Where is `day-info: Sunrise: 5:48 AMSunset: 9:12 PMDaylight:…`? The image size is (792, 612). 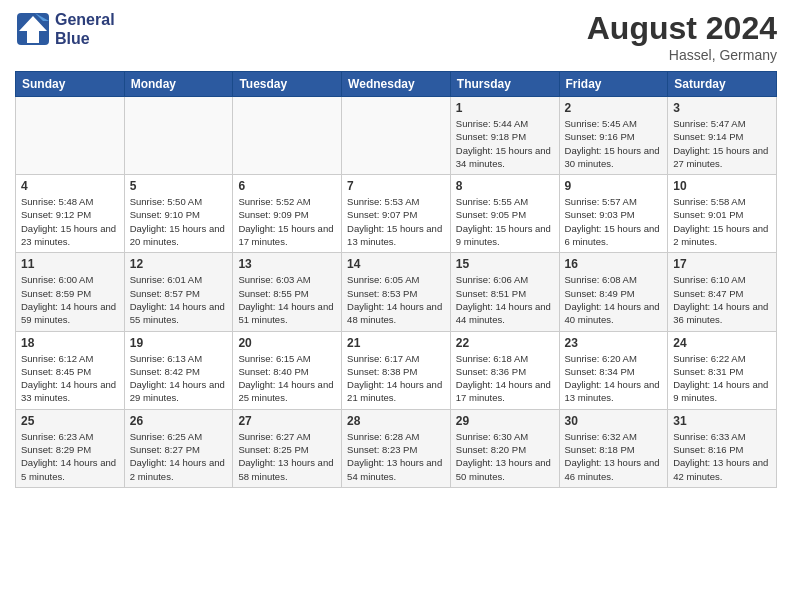 day-info: Sunrise: 5:48 AMSunset: 9:12 PMDaylight:… is located at coordinates (70, 222).